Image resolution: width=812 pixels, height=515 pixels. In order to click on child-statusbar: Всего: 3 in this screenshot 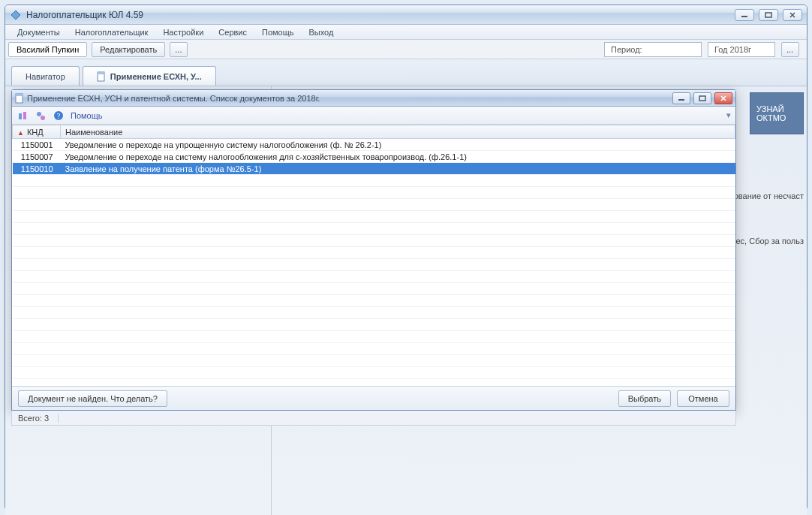, I will do `click(374, 418)`.